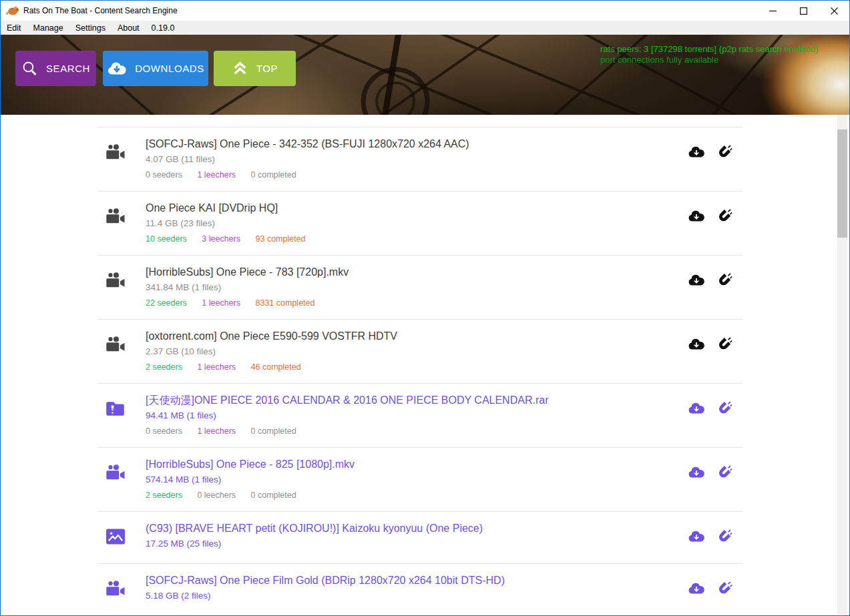 The image size is (850, 616). I want to click on downloads-button-label: DOWNLOADS, so click(170, 68).